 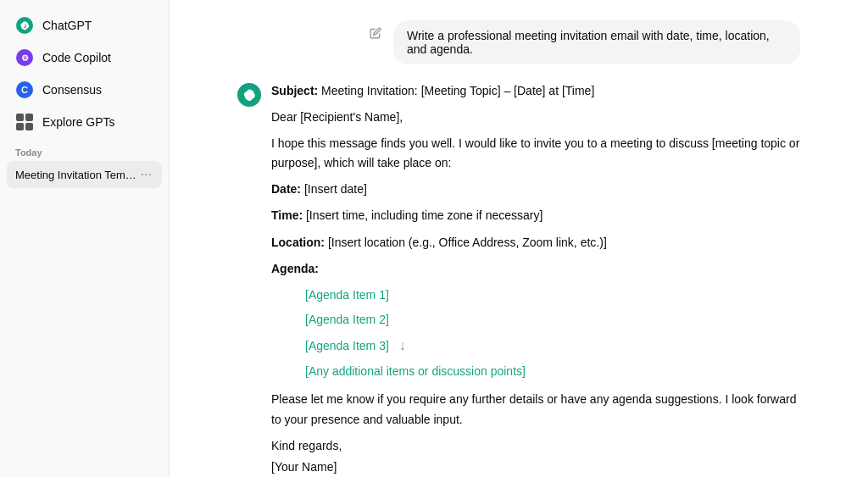 I want to click on sidebar-item-explore-label: Explore GPTs, so click(x=79, y=122).